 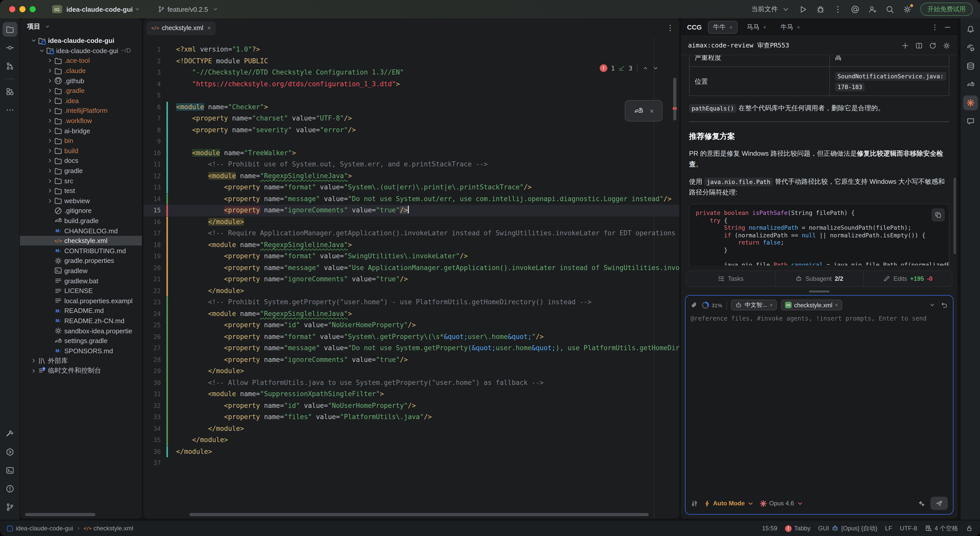 I want to click on chat-input-placeholder: @reference files, #invoke agents, !inser…, so click(x=819, y=319).